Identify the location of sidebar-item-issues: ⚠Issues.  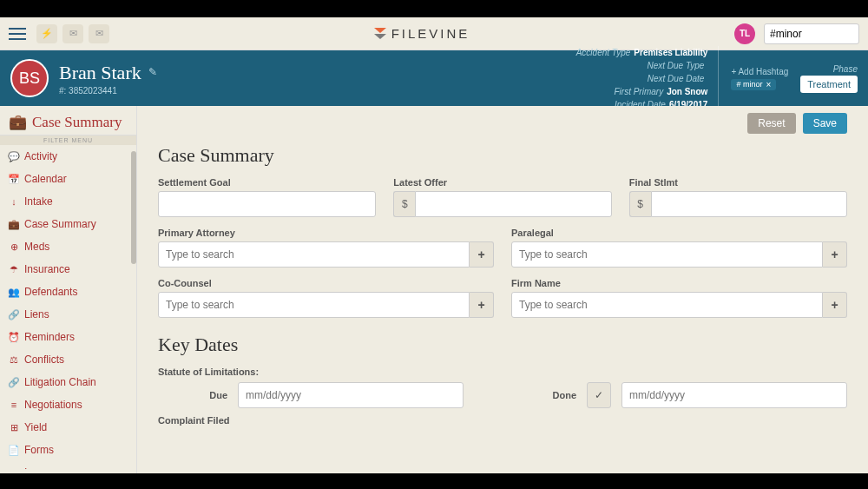
(68, 466).